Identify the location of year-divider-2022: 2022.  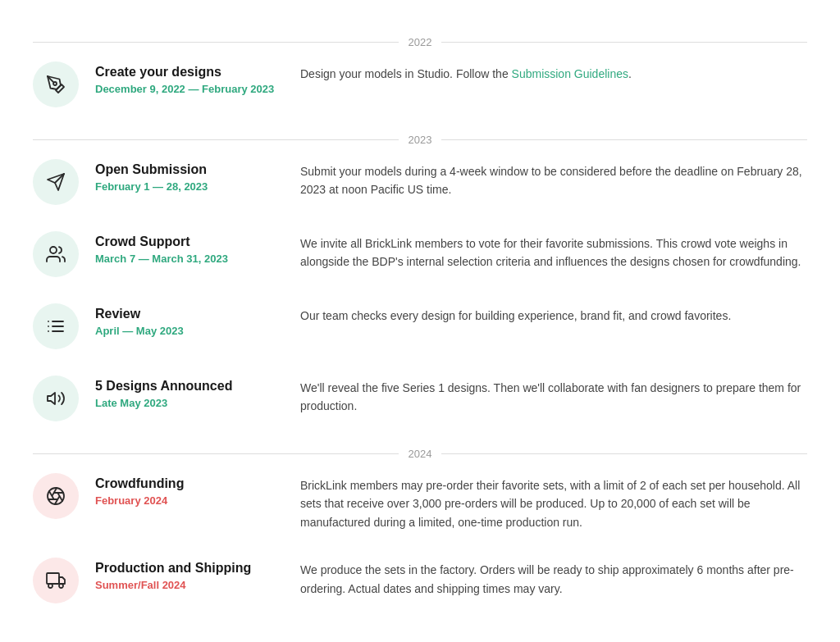
(420, 43).